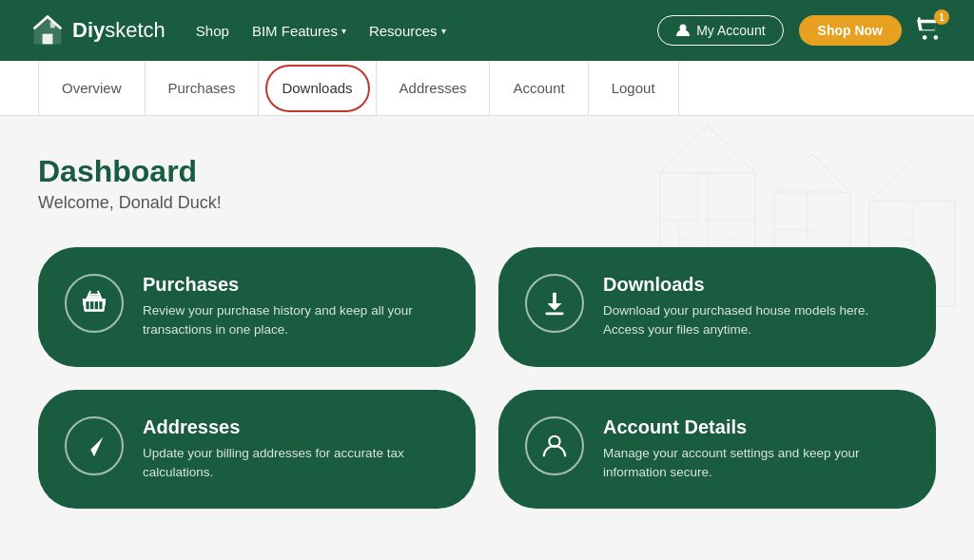 This screenshot has height=560, width=974. Describe the element at coordinates (119, 30) in the screenshot. I see `logo-text: Diysketch` at that location.